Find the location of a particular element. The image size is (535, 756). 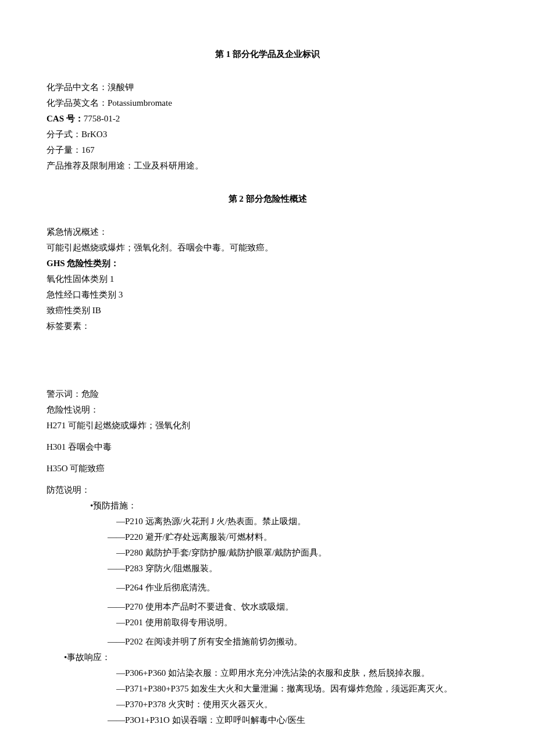

signal-word: 警示词：危险 is located at coordinates (268, 394).